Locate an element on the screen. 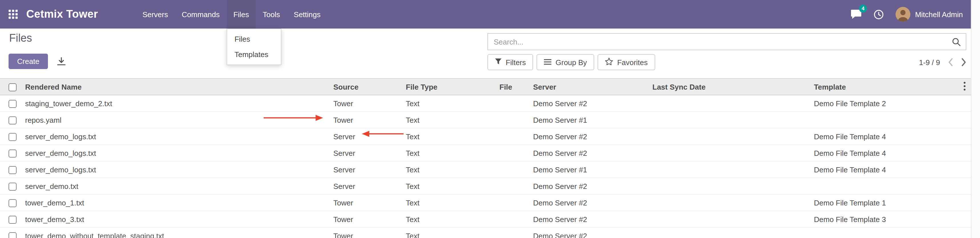 The image size is (980, 238). table-row: tower_demo_1.txt Tower Text Demo Server … is located at coordinates (485, 203).